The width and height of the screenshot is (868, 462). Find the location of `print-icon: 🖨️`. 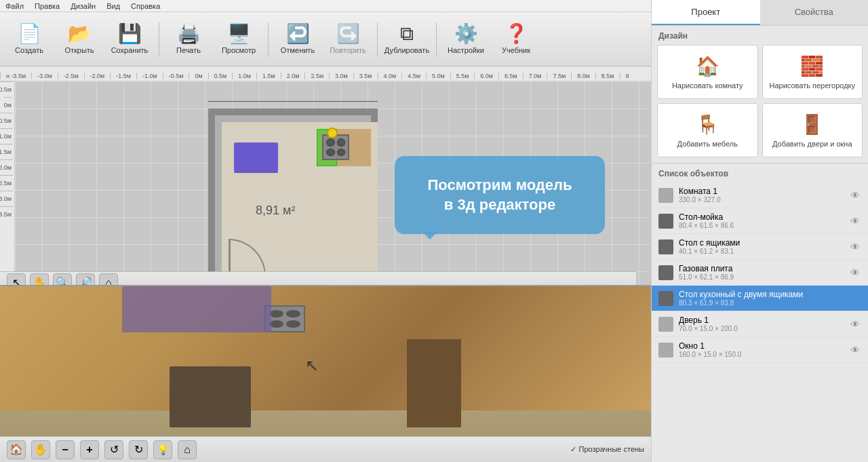

print-icon: 🖨️ is located at coordinates (189, 34).